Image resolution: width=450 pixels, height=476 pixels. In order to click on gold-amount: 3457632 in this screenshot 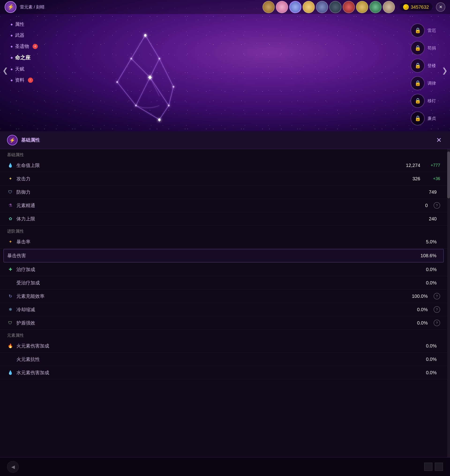, I will do `click(420, 7)`.